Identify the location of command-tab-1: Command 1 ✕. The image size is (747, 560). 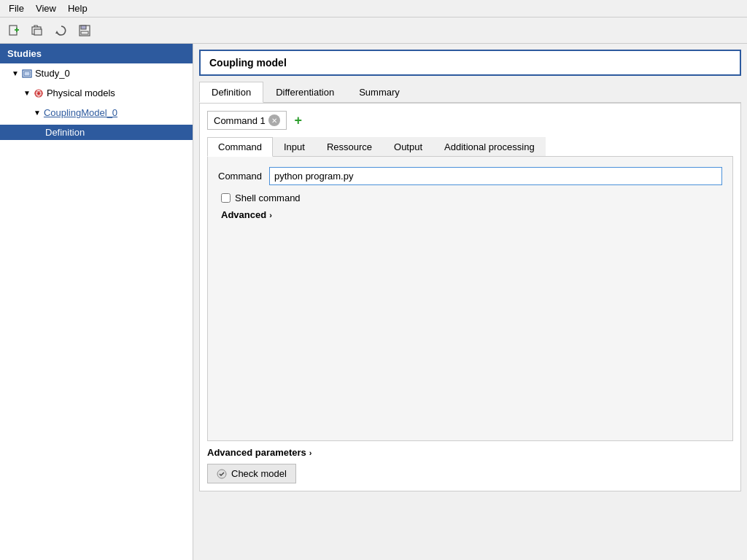
(247, 120).